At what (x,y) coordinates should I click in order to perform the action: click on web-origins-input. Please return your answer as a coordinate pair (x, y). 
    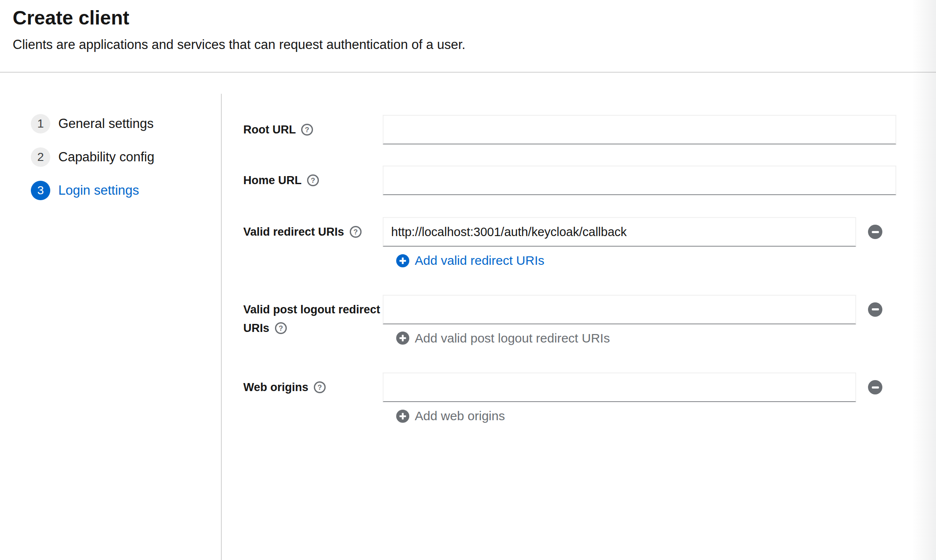
    Looking at the image, I should click on (619, 387).